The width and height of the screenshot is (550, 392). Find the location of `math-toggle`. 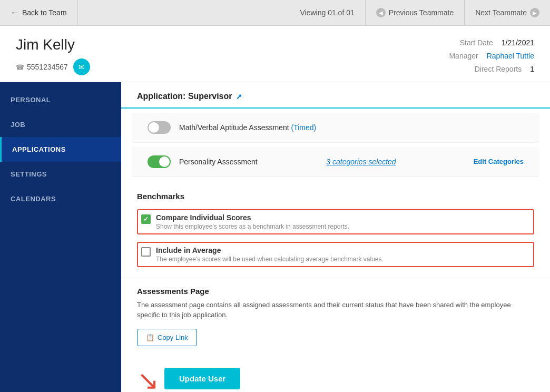

math-toggle is located at coordinates (159, 128).